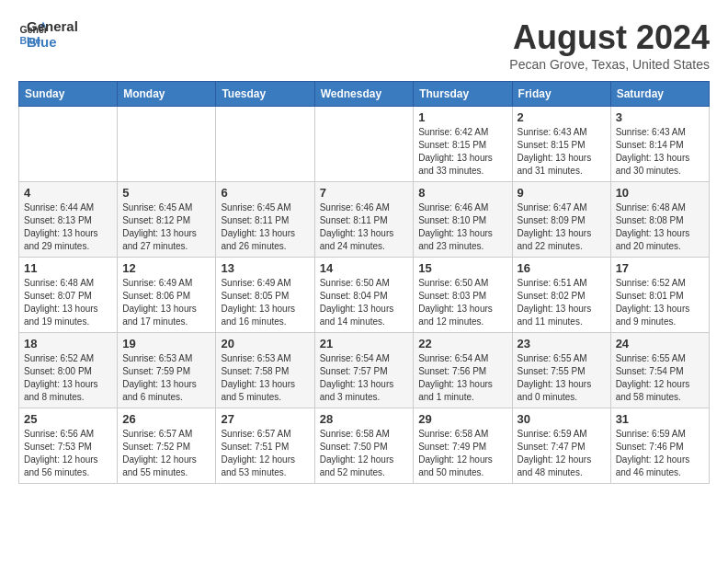 The image size is (728, 563). What do you see at coordinates (462, 303) in the screenshot?
I see `day-info: Sunrise: 6:50 AM Sunset: 8:03 PM Dayligh…` at bounding box center [462, 303].